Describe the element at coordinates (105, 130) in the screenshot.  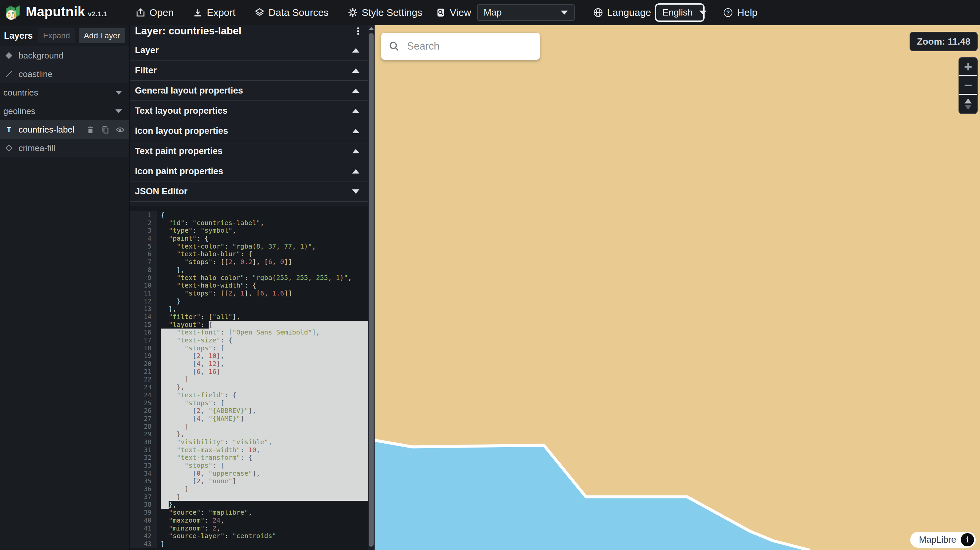
I see `layer-actions` at that location.